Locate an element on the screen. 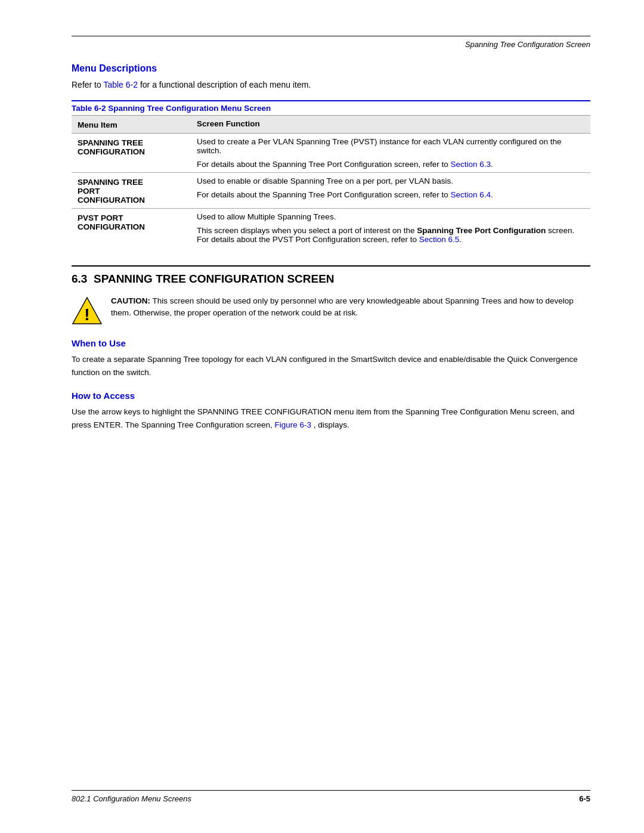 Image resolution: width=644 pixels, height=833 pixels. footer-right: 6-5 is located at coordinates (584, 799).